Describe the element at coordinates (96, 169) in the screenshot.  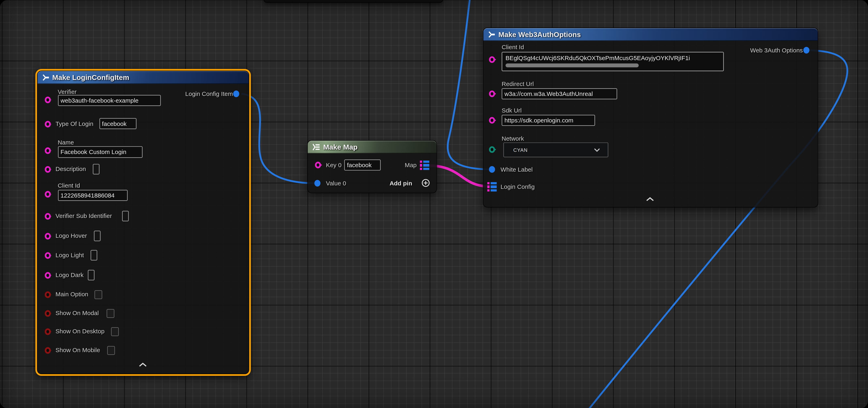
I see `description-field` at that location.